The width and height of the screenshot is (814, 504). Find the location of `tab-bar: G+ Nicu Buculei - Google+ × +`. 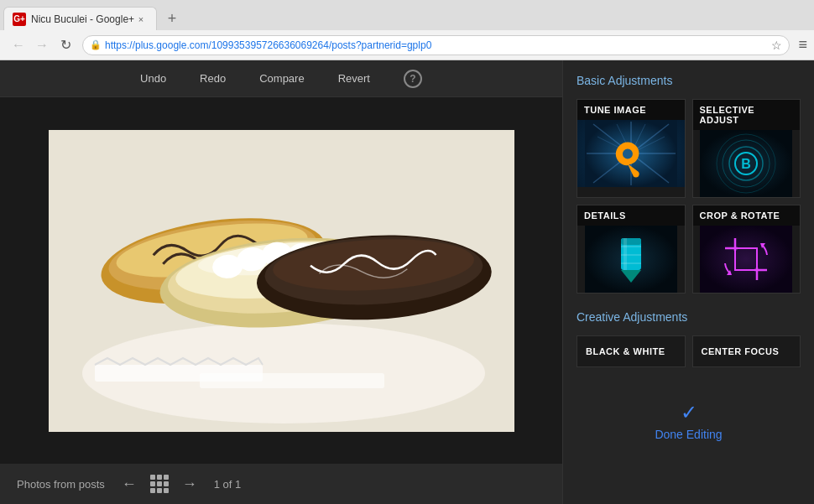

tab-bar: G+ Nicu Buculei - Google+ × + is located at coordinates (407, 15).